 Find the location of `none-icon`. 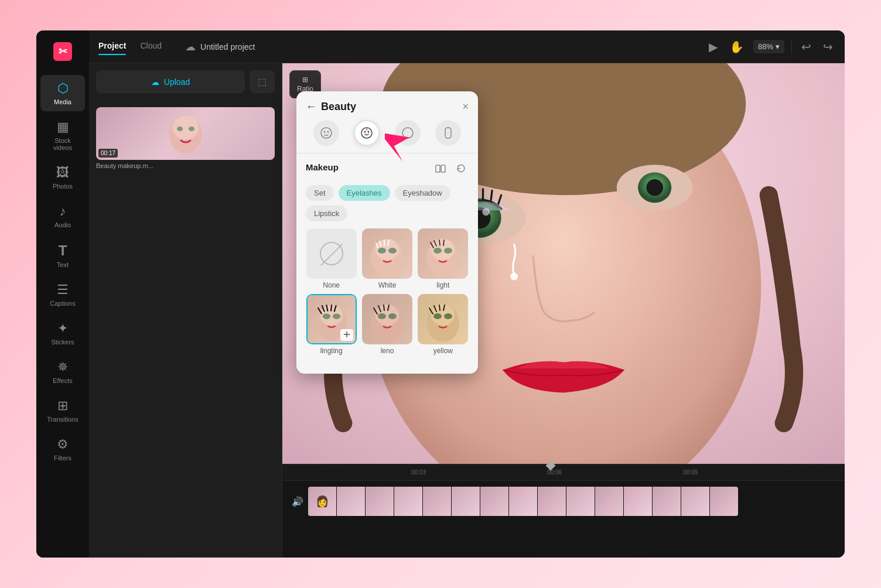

none-icon is located at coordinates (332, 254).